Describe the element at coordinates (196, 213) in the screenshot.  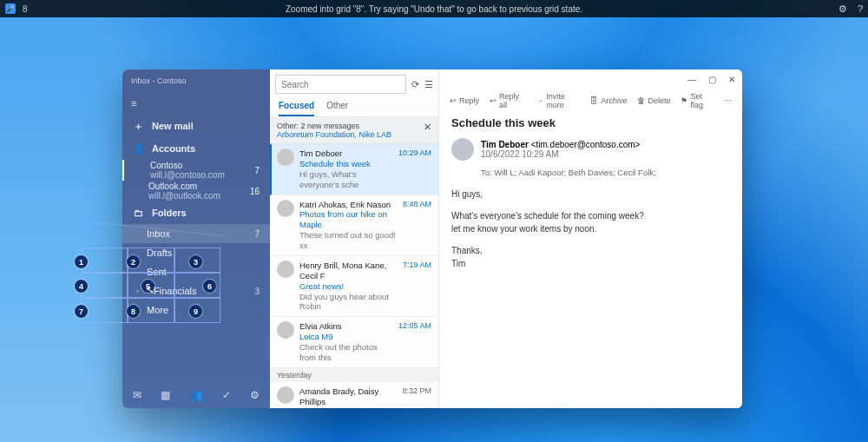
I see `folders-header: 🗀 Folders` at that location.